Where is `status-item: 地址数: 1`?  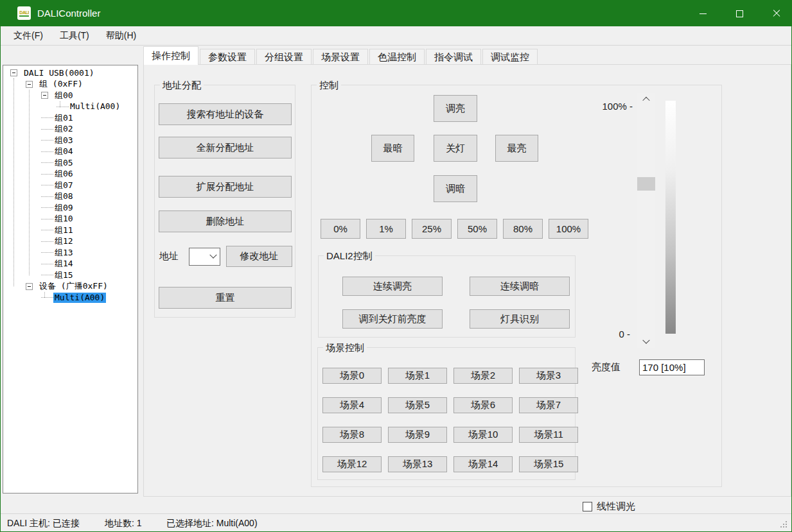
status-item: 地址数: 1 is located at coordinates (123, 523).